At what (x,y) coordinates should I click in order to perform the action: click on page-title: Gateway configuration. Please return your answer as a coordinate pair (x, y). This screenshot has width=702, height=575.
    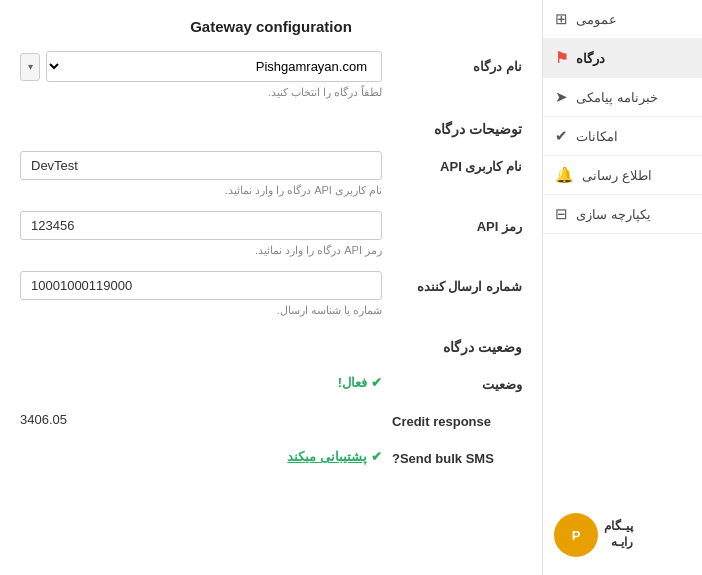
    Looking at the image, I should click on (271, 30).